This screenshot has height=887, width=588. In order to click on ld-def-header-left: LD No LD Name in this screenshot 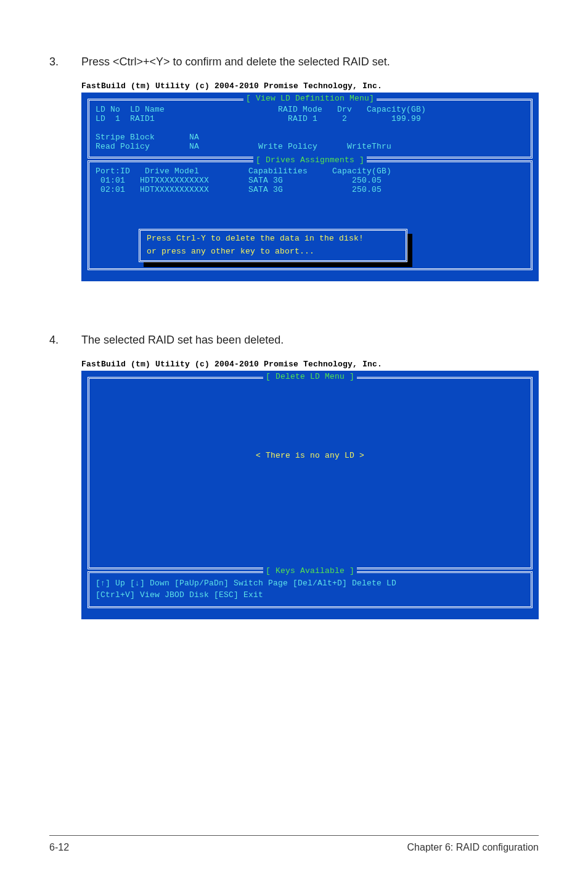, I will do `click(130, 110)`.